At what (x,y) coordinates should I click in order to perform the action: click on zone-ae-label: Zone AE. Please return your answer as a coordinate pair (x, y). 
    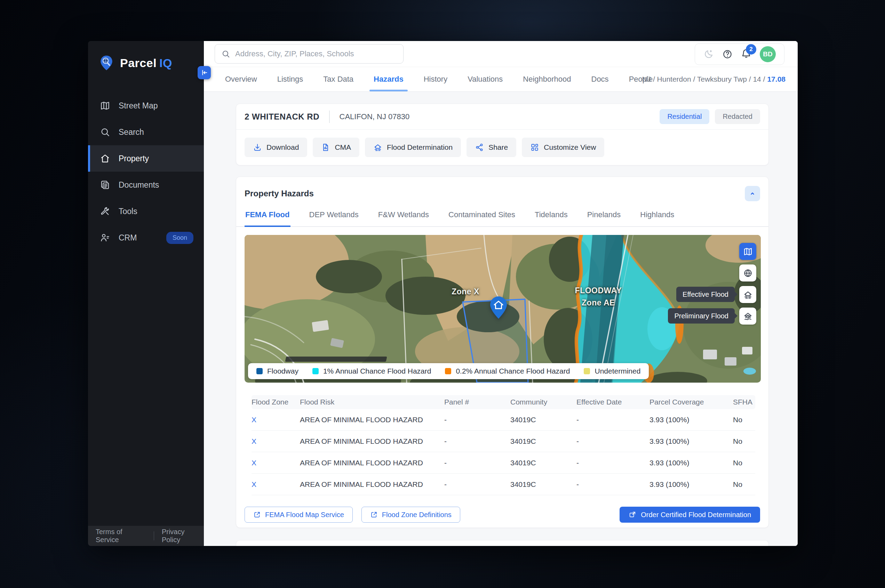
    Looking at the image, I should click on (598, 303).